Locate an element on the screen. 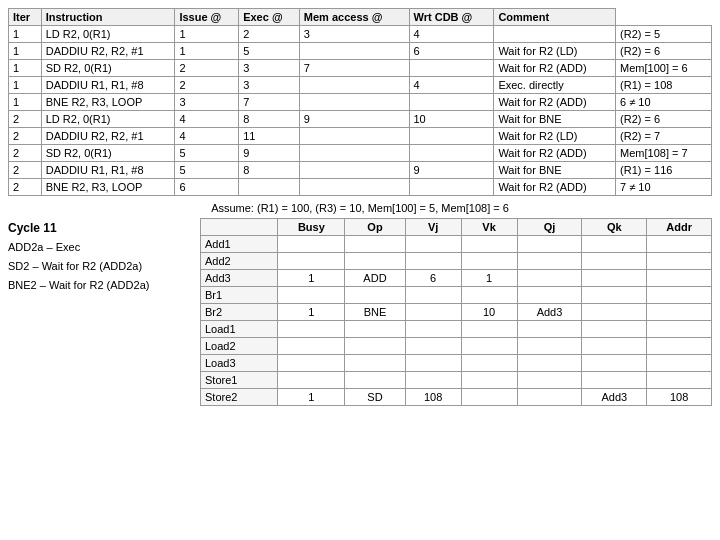  main-table-header: Comment is located at coordinates (555, 18).